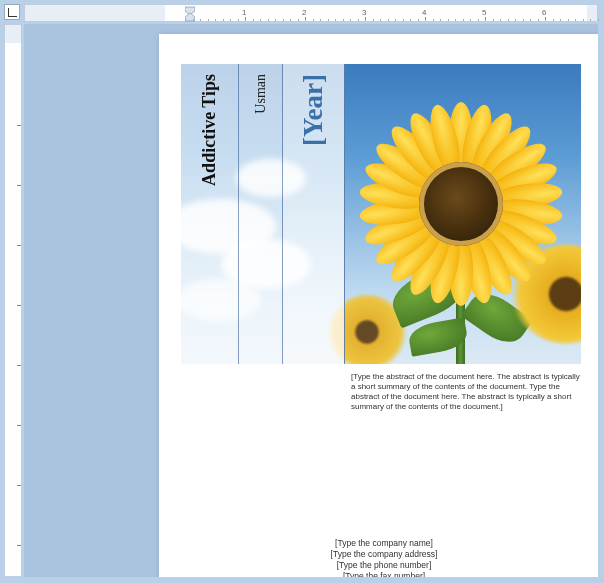 The image size is (604, 583). What do you see at coordinates (424, 12) in the screenshot?
I see `ruler-tick-label: 4` at bounding box center [424, 12].